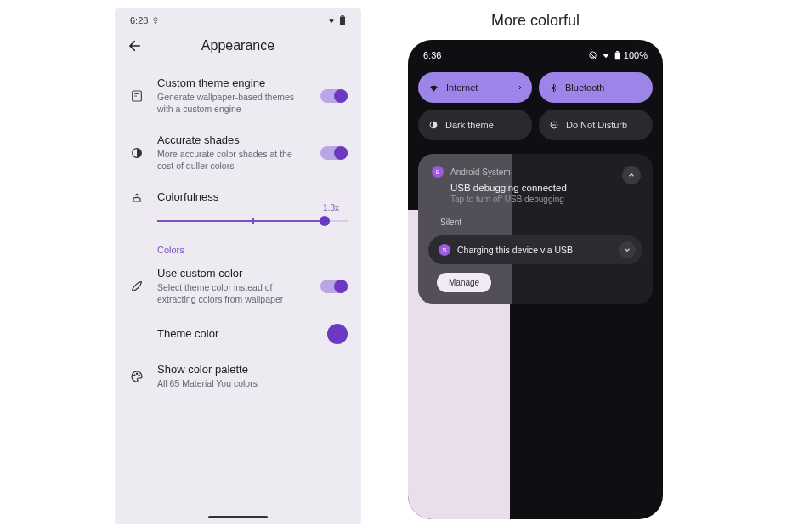 This screenshot has width=798, height=532. I want to click on bluetooth-icon, so click(554, 88).